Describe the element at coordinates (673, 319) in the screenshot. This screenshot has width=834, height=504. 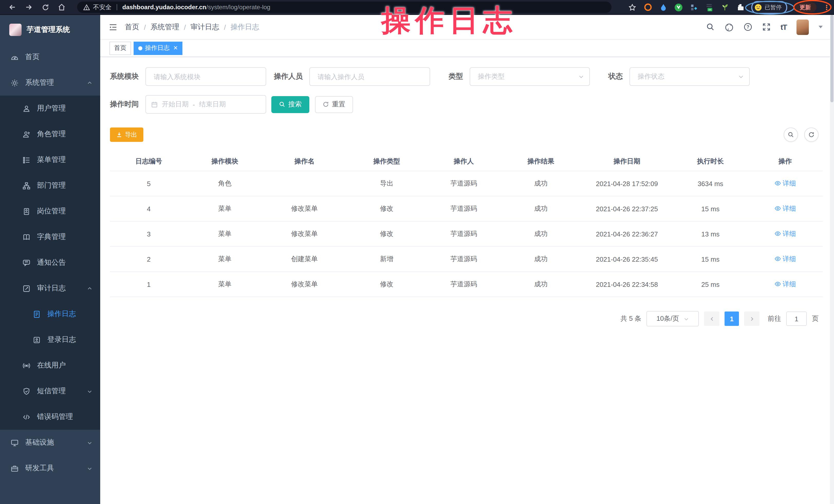
I see `page-size-select: 10条/页` at that location.